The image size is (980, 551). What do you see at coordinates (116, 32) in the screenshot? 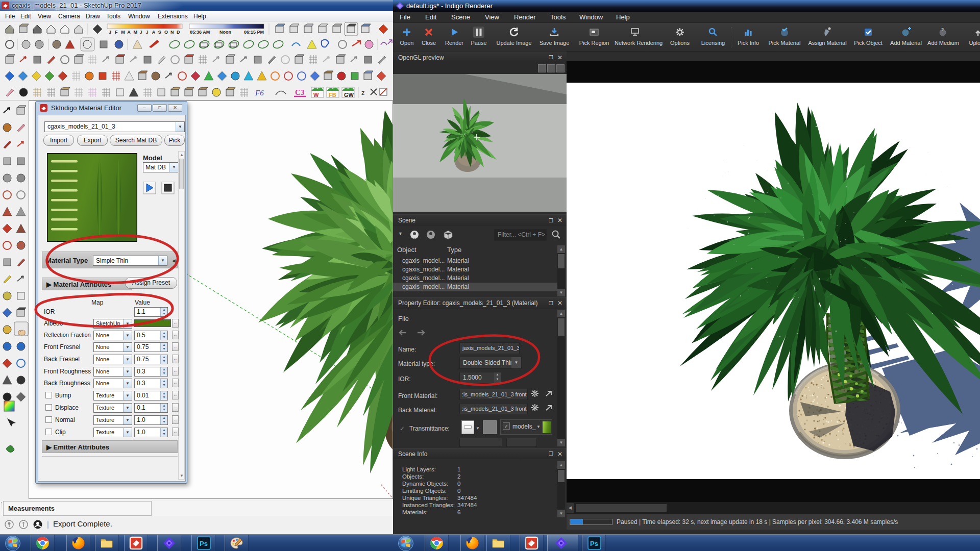
I see `svg-text: F` at bounding box center [116, 32].